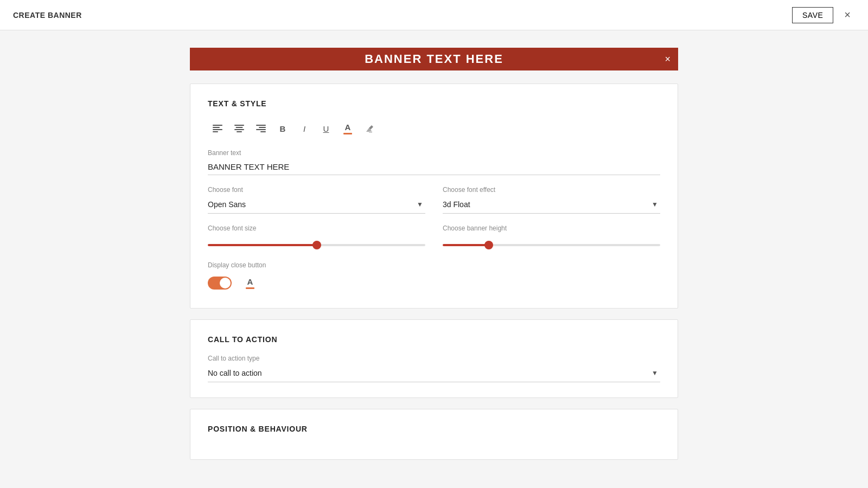  I want to click on toggle-slider, so click(220, 283).